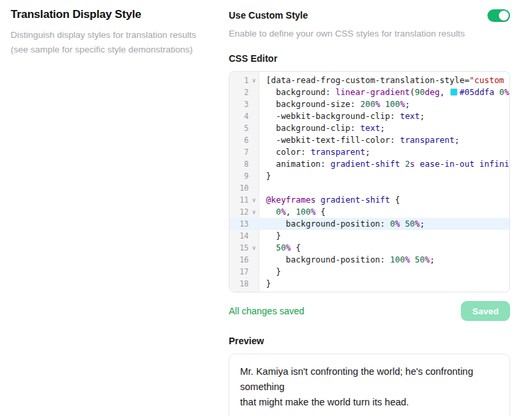  I want to click on token-plain: [data-read-frog-custom-translation-style…, so click(368, 80).